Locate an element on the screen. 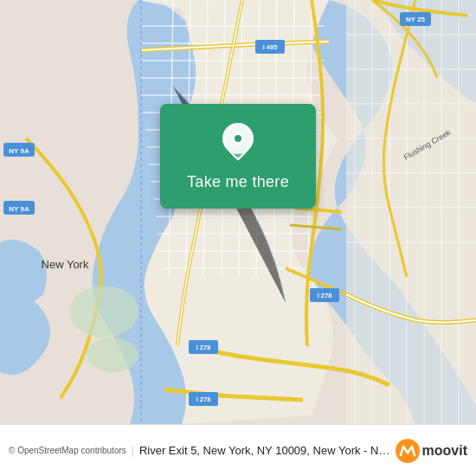  pin-icon is located at coordinates (238, 142).